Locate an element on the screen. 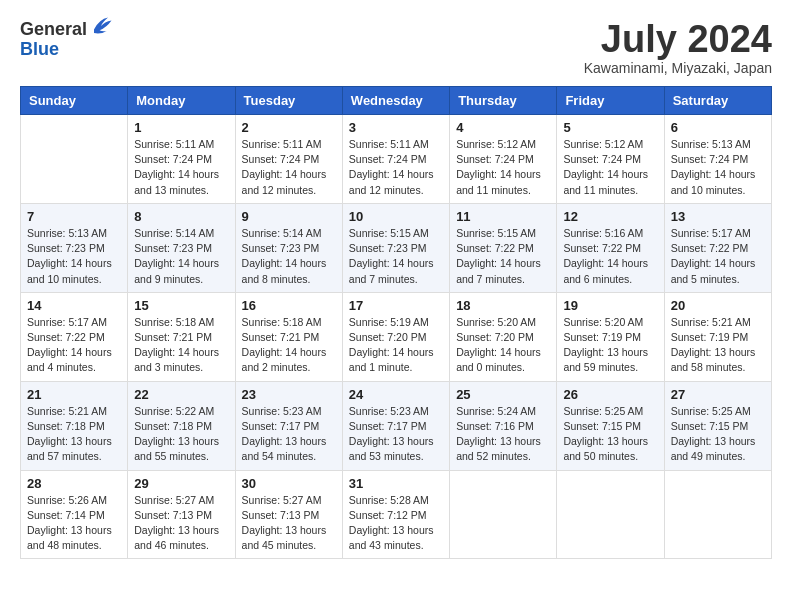 The width and height of the screenshot is (792, 612). day-number: 19 is located at coordinates (610, 306).